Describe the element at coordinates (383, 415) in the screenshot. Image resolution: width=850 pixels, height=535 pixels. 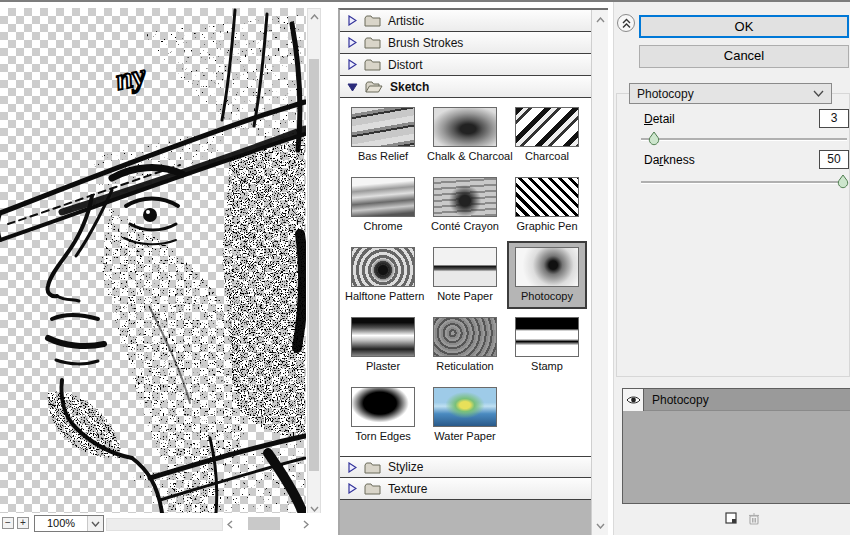
I see `filter-thumb-torn-edges: Torn Edges` at that location.